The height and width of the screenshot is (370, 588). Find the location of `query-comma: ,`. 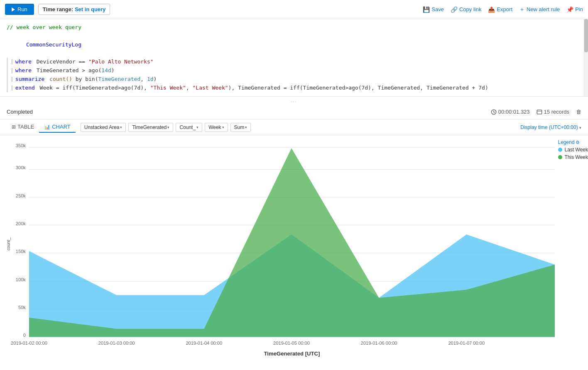

query-comma: , is located at coordinates (144, 80).